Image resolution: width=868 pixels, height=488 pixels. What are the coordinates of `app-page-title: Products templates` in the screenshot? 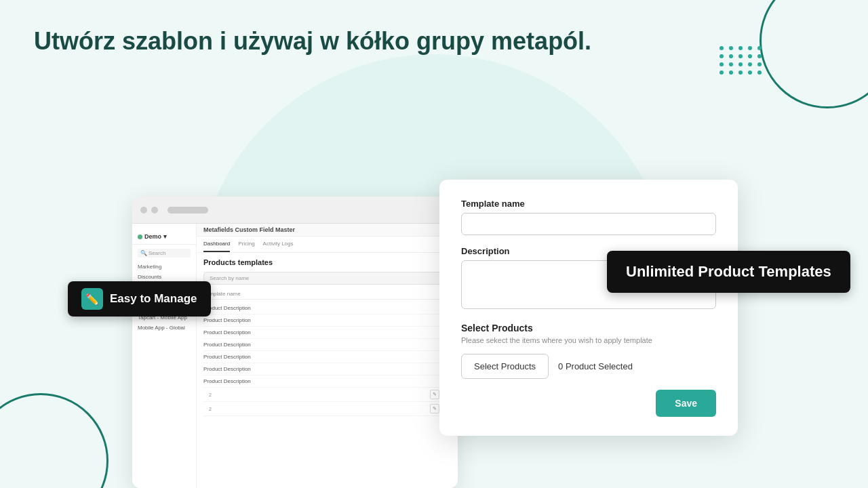 It's located at (327, 262).